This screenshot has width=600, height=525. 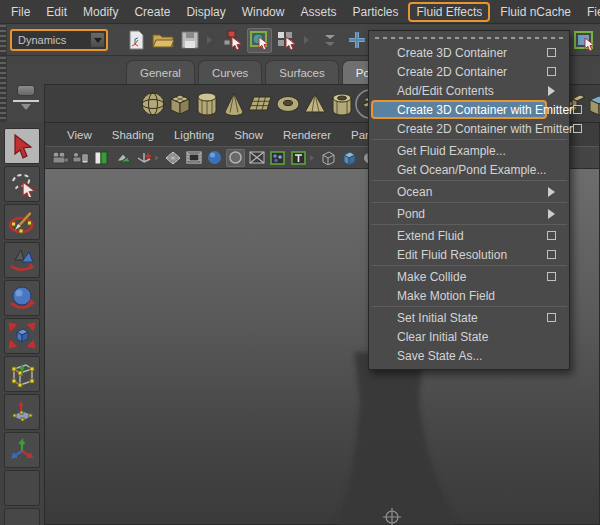 What do you see at coordinates (133, 135) in the screenshot?
I see `viewport-menu-shading: Shading` at bounding box center [133, 135].